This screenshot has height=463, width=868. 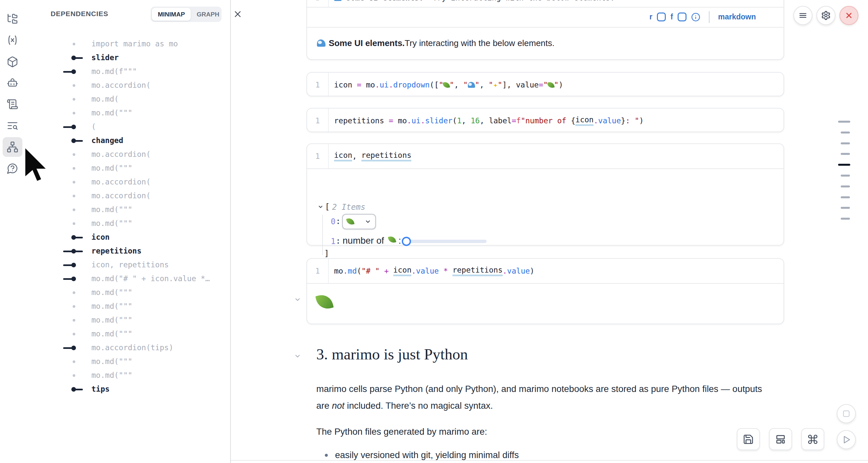 I want to click on md-source-preview: Some UI elements. Try interacting with t…, so click(x=474, y=1).